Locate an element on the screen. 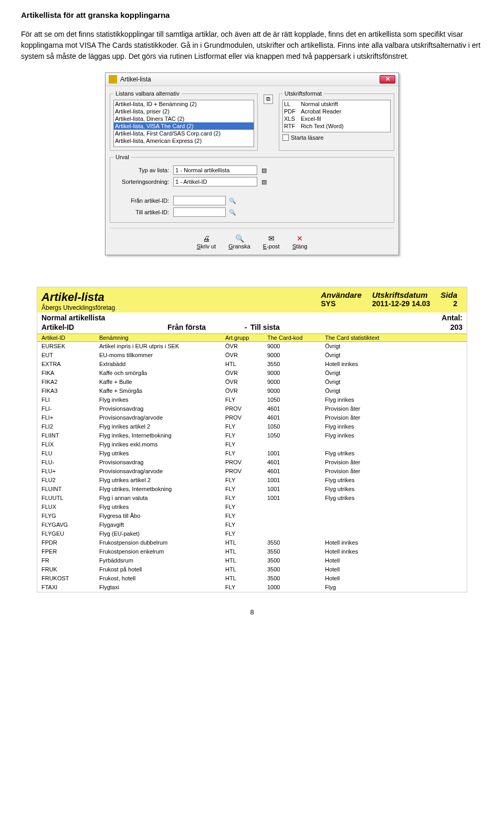  field-list-type: 1 - Normal artikellista is located at coordinates (215, 170).